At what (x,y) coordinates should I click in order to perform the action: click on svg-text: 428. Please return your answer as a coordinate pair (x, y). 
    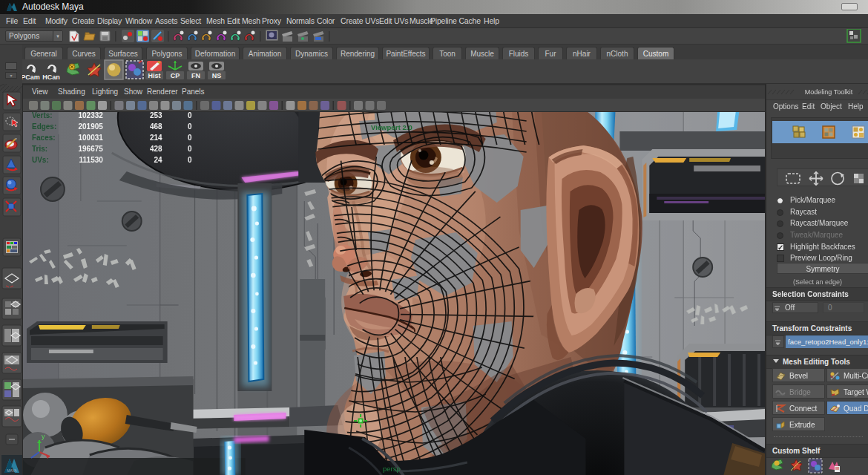
    Looking at the image, I should click on (156, 148).